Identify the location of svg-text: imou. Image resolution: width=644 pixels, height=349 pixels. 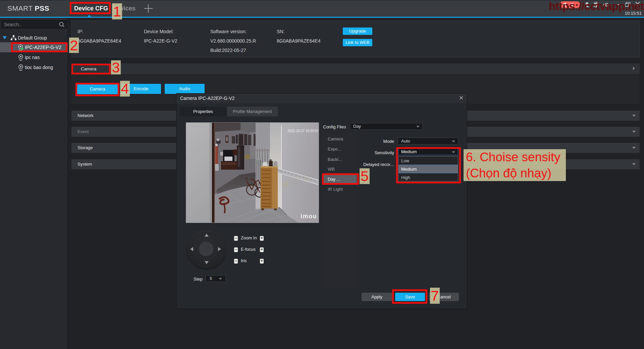
(309, 216).